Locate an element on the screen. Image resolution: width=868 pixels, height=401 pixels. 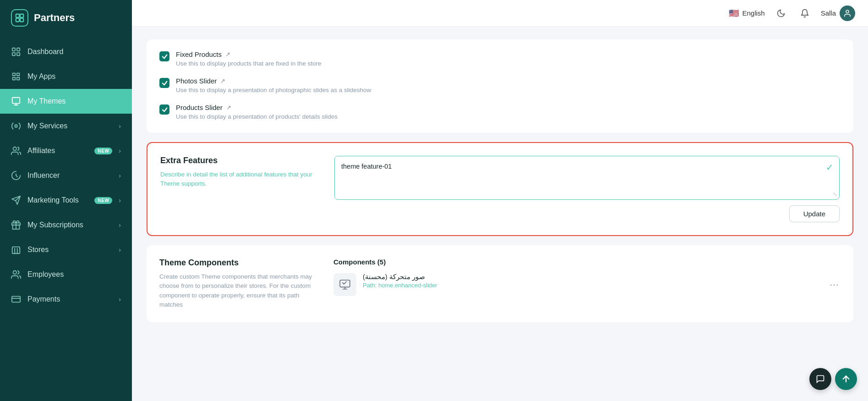
fixed-products-desc: Use this to display products that are fi… is located at coordinates (248, 63).